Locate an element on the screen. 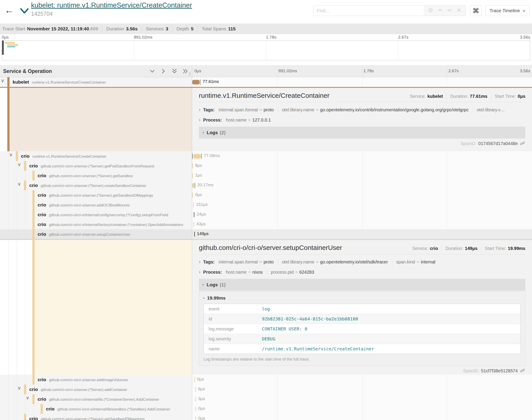 This screenshot has width=532, height=420. span-row-name-cell: criogithub.com/cri-o/cri-o/internal/conf… is located at coordinates (96, 215).